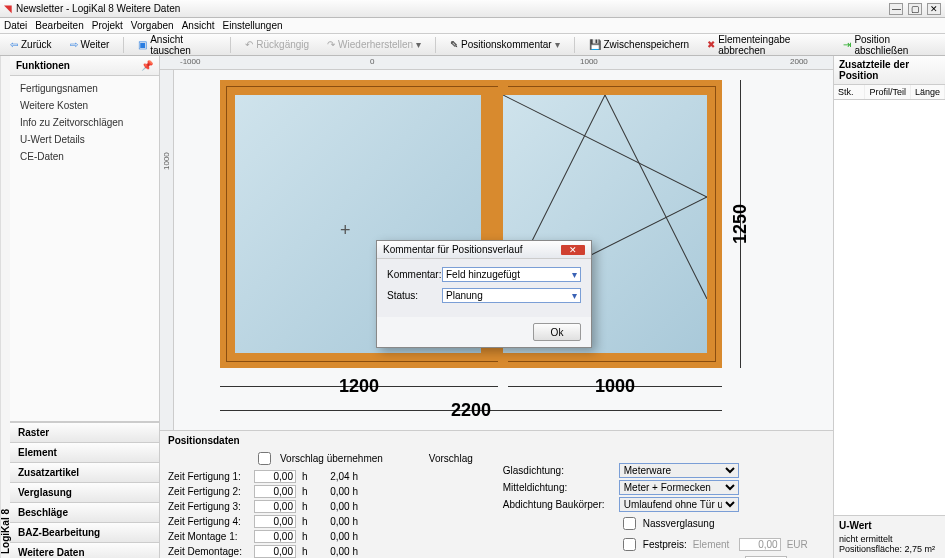 This screenshot has width=945, height=558. Describe the element at coordinates (934, 9) in the screenshot. I see `close-button: ✕` at that location.